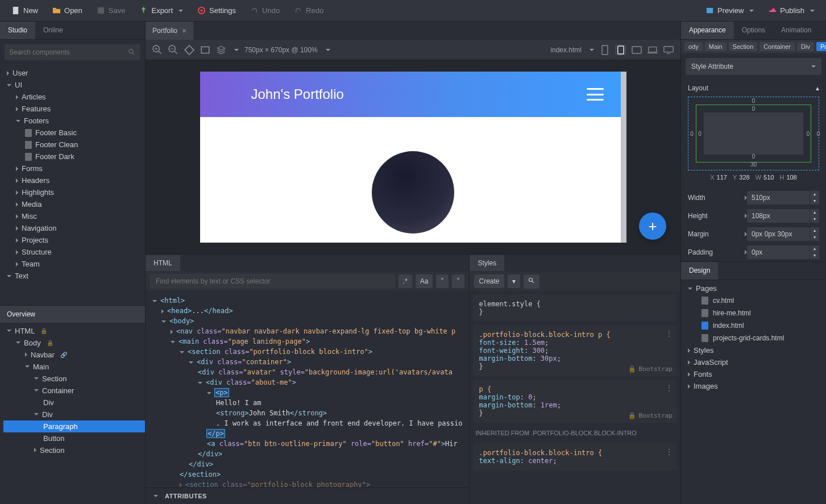 This screenshot has width=826, height=504. Describe the element at coordinates (273, 281) in the screenshot. I see `find-input` at that location.